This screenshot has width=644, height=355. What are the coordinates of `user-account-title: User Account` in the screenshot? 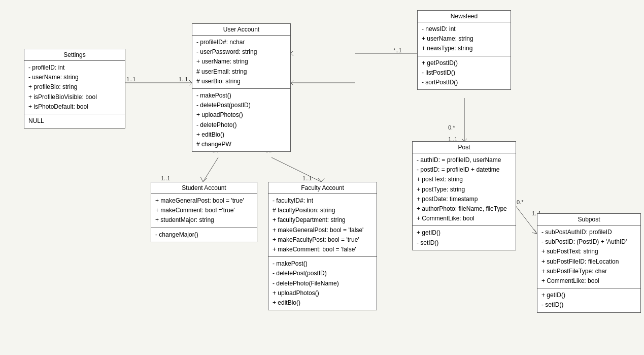 It's located at (242, 29).